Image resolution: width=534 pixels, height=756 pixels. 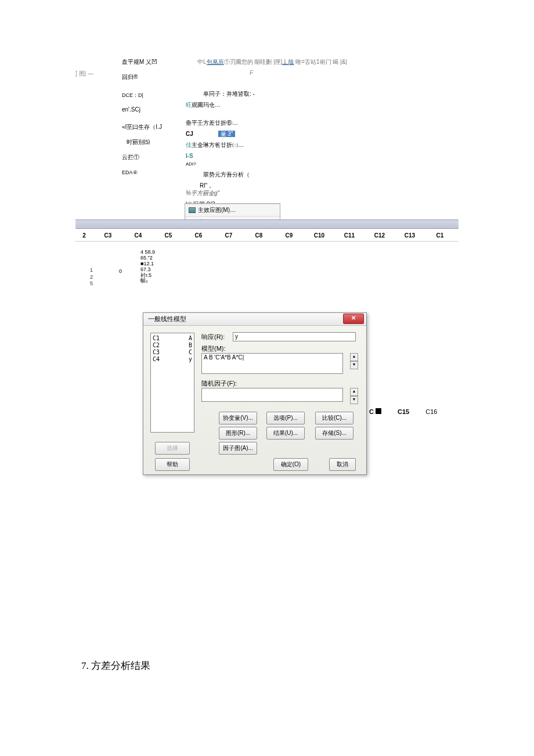 What do you see at coordinates (245, 189) in the screenshot?
I see `menu-right-6: Rl"，%乎方丽金g"` at bounding box center [245, 189].